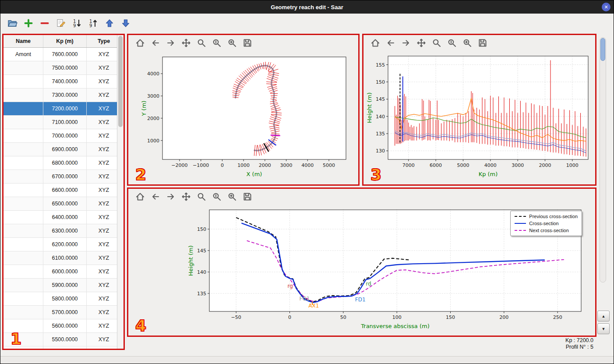 Image resolution: width=614 pixels, height=364 pixels. What do you see at coordinates (65, 326) in the screenshot?
I see `table-cell: 5600.0000` at bounding box center [65, 326].